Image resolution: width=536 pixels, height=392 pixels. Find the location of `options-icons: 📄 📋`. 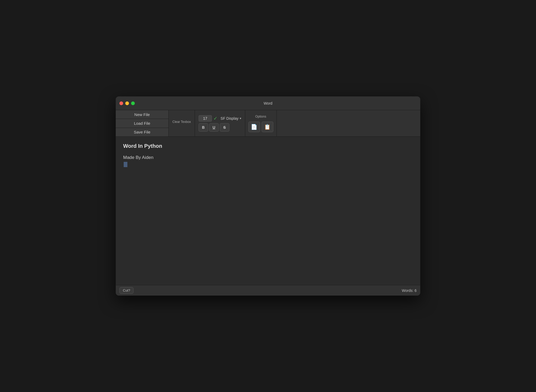

options-icons: 📄 📋 is located at coordinates (261, 127).